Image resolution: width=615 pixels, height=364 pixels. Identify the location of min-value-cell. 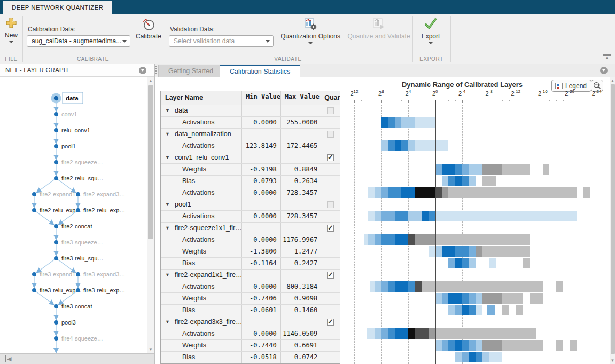
(261, 228).